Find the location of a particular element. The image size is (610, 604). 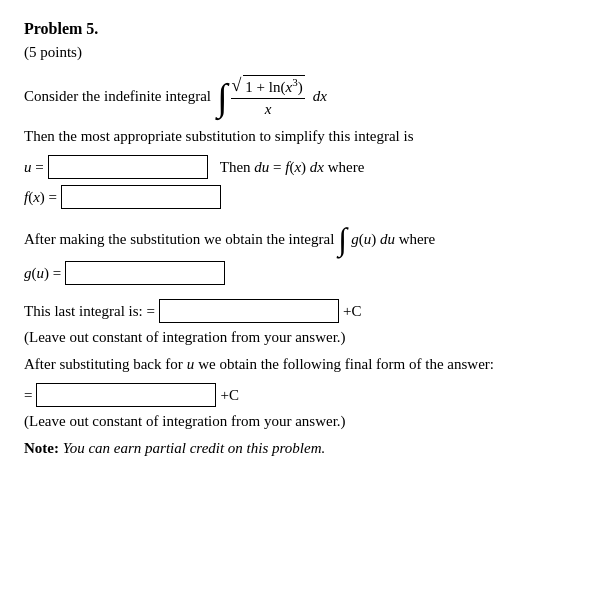

final-answer-input is located at coordinates (126, 395).